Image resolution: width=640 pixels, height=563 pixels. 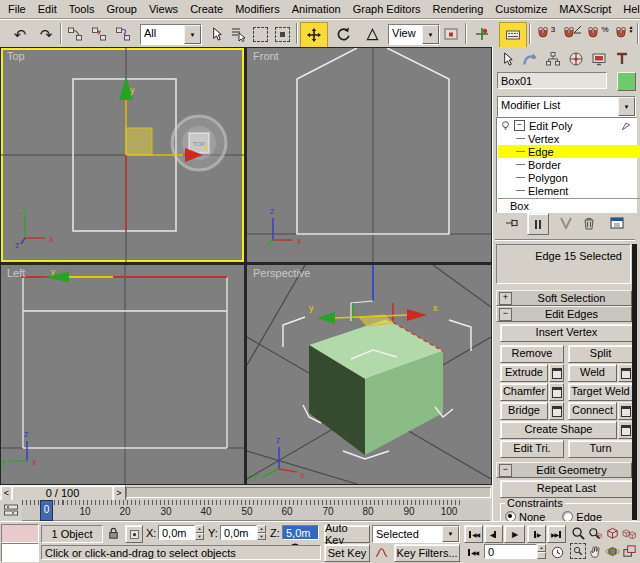 What do you see at coordinates (11, 510) in the screenshot?
I see `mini-curve-editor-button` at bounding box center [11, 510].